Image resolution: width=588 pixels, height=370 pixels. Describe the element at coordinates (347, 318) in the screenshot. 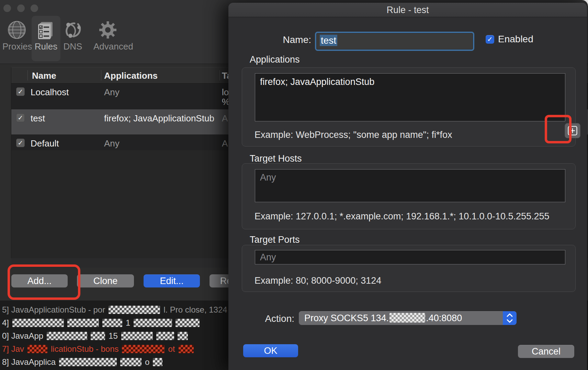

I see `action-value-prefix: Proxy SOCKS5 134.` at that location.